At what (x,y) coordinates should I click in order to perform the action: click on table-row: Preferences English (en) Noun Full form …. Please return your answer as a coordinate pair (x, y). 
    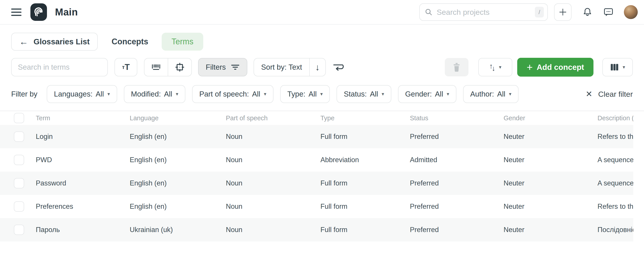
    Looking at the image, I should click on (316, 206).